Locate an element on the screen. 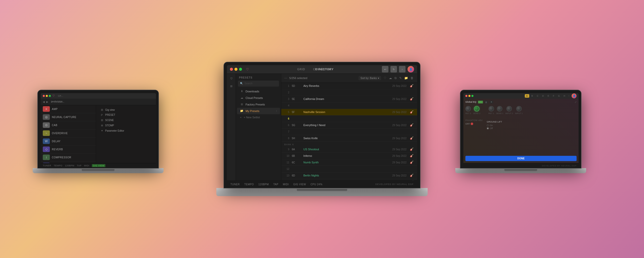  tb-gigview: GIG VIEW is located at coordinates (300, 184).